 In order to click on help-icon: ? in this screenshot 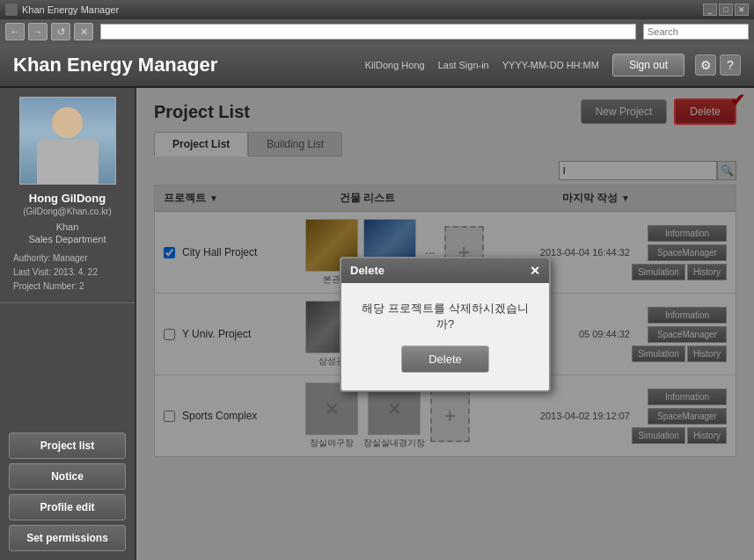, I will do `click(730, 65)`.